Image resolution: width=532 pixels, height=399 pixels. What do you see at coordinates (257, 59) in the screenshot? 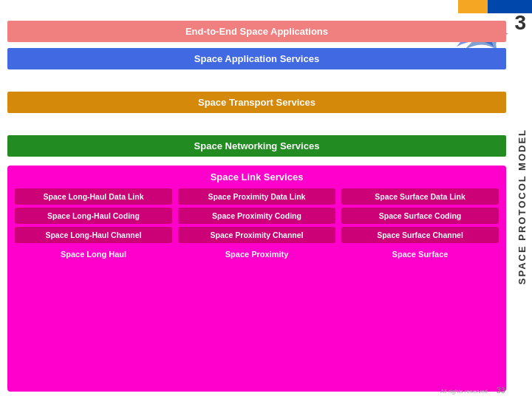
I see `app-services-bar: Space Application Services` at bounding box center [257, 59].